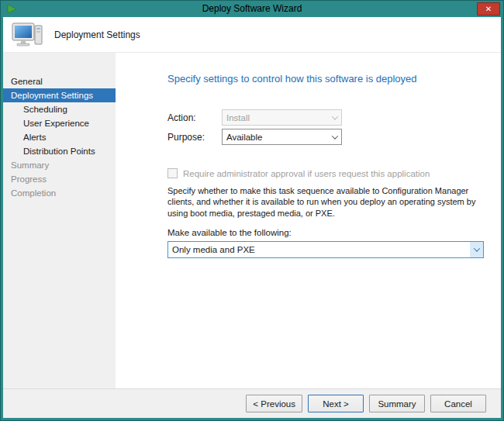 Image resolution: width=504 pixels, height=421 pixels. I want to click on purpose-dropdown: Available, so click(282, 136).